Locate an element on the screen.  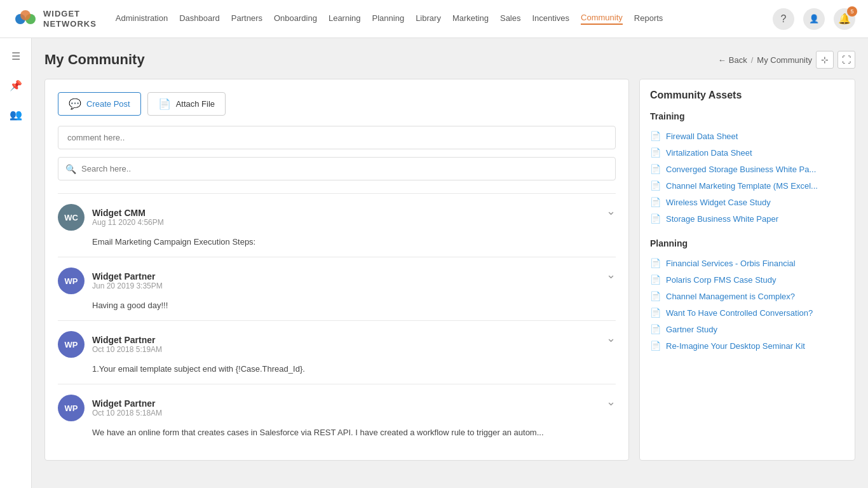
avatar: WC is located at coordinates (71, 217).